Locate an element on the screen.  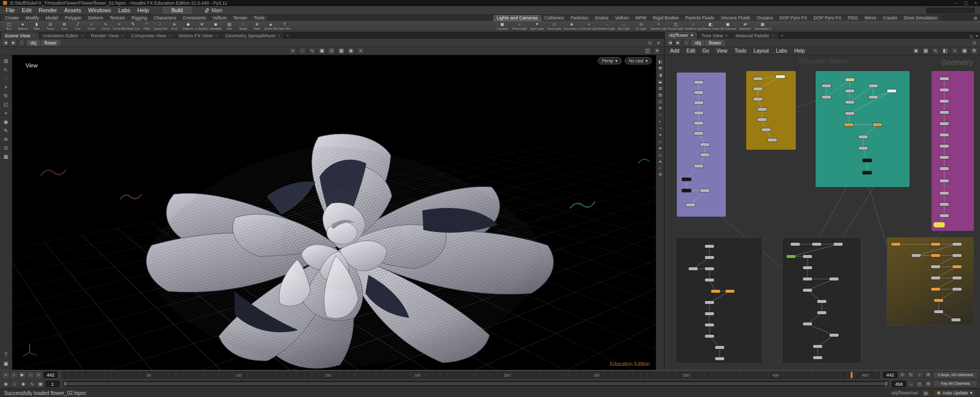
shelf-tool-spiral: ◌Spiral is located at coordinates (243, 27).